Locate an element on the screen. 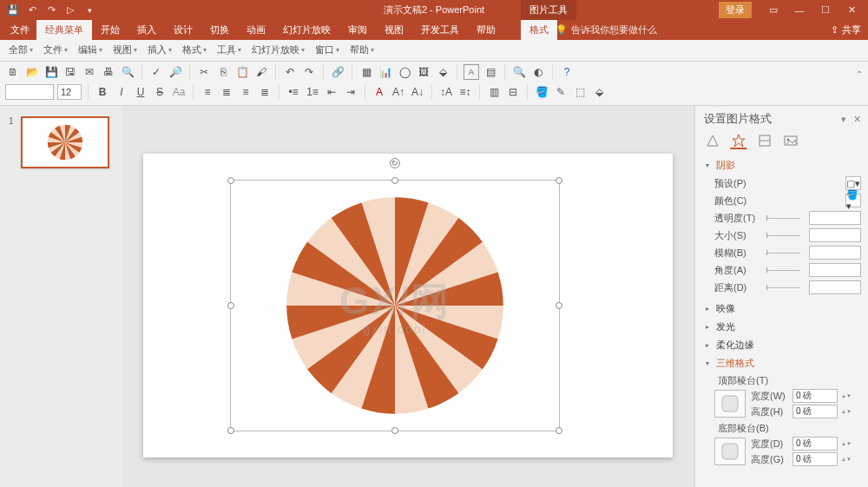  indent-icon: ⇥ is located at coordinates (351, 92).